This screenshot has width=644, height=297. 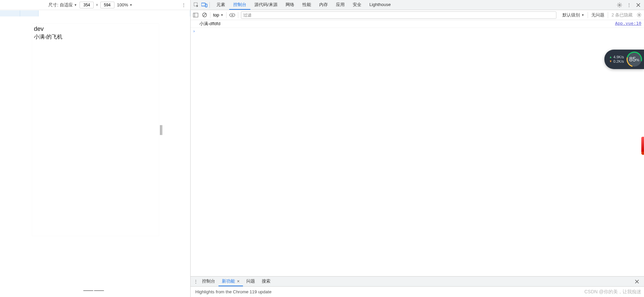 I want to click on preview-frame: dev 小满-的飞机, so click(x=95, y=130).